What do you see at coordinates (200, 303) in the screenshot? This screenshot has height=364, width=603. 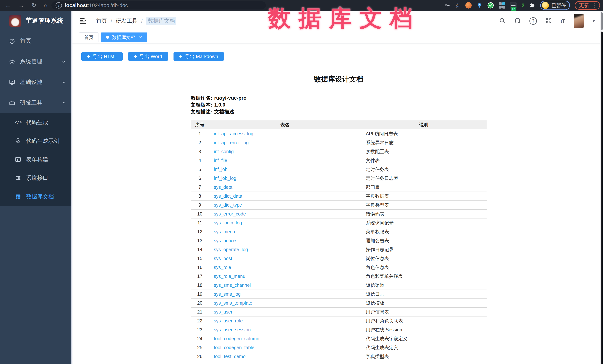 I see `row-index: 20` at bounding box center [200, 303].